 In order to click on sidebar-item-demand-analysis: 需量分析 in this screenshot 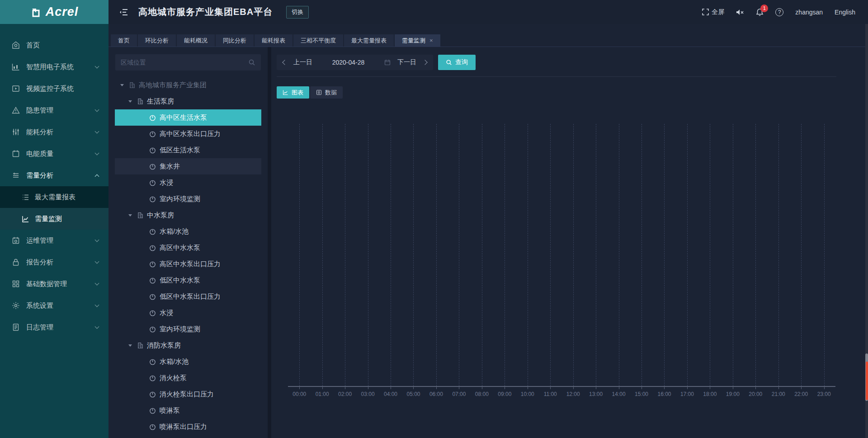, I will do `click(54, 175)`.